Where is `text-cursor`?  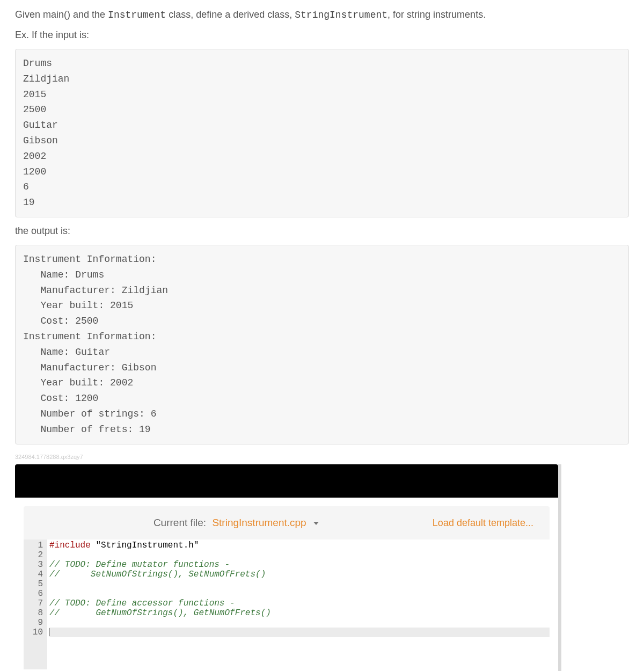 text-cursor is located at coordinates (49, 632).